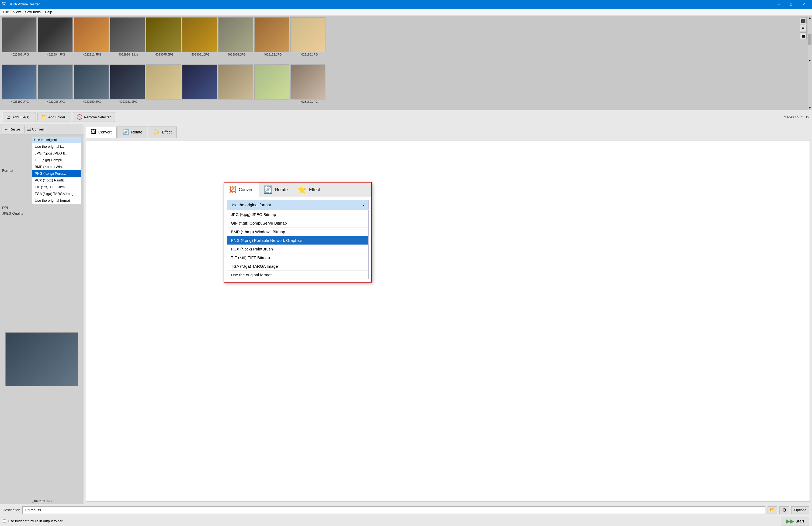 This screenshot has height=526, width=812. I want to click on add-files-icon: 🗂, so click(9, 117).